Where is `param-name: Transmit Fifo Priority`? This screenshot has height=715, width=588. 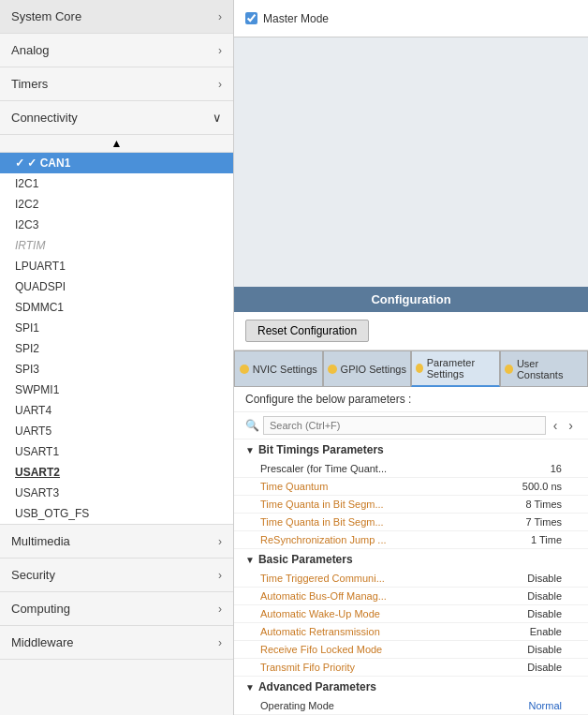 param-name: Transmit Fifo Priority is located at coordinates (307, 667).